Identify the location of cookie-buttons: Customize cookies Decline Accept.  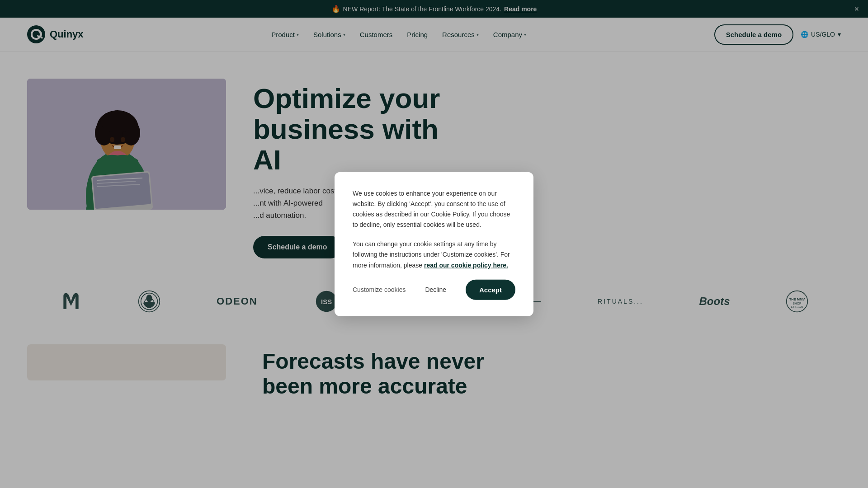
(434, 289).